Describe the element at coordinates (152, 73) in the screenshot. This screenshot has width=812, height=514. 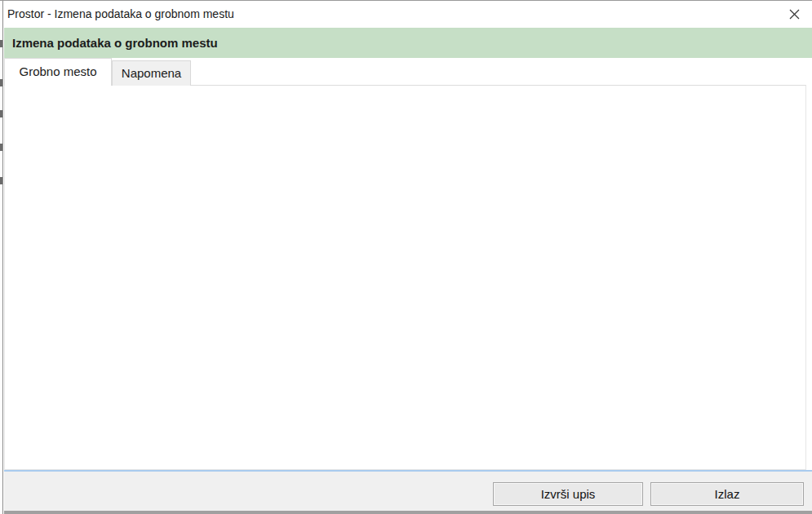
I see `tab-napomena: Napomena` at that location.